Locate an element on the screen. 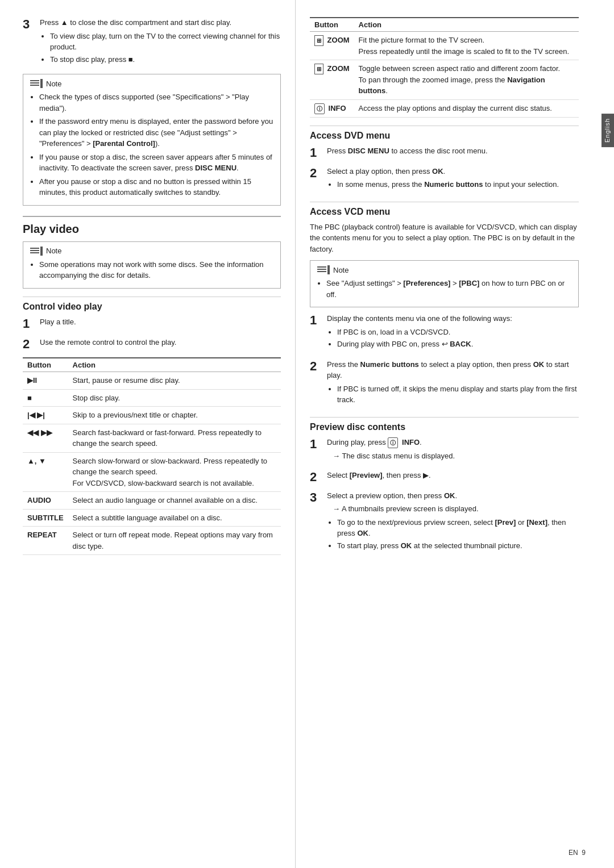 The height and width of the screenshot is (868, 614). action-zoom-1: Fit the picture format to the TV screen.… is located at coordinates (466, 46).